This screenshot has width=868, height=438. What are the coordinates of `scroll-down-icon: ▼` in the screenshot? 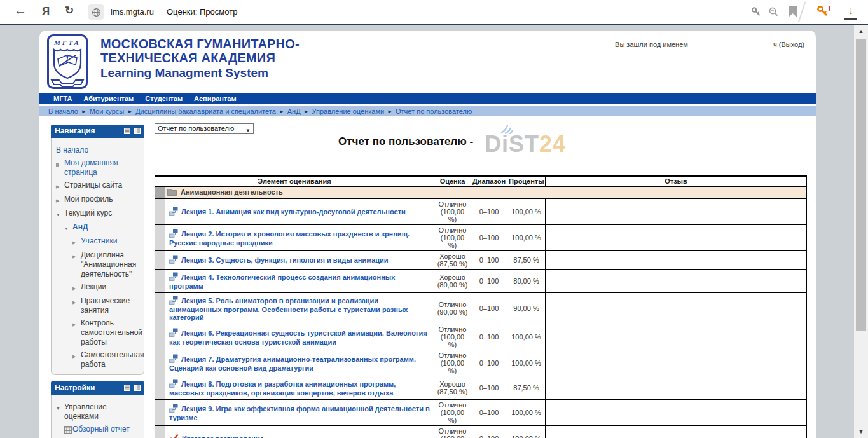 It's located at (861, 432).